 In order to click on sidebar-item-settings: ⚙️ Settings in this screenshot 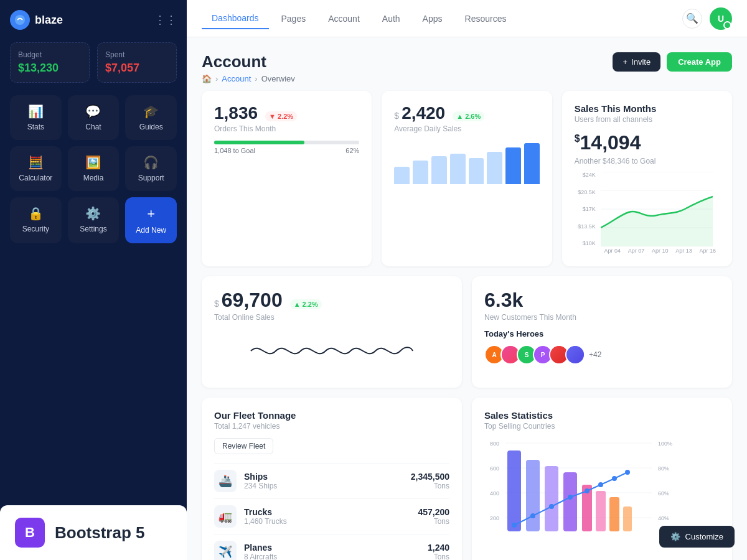, I will do `click(93, 220)`.